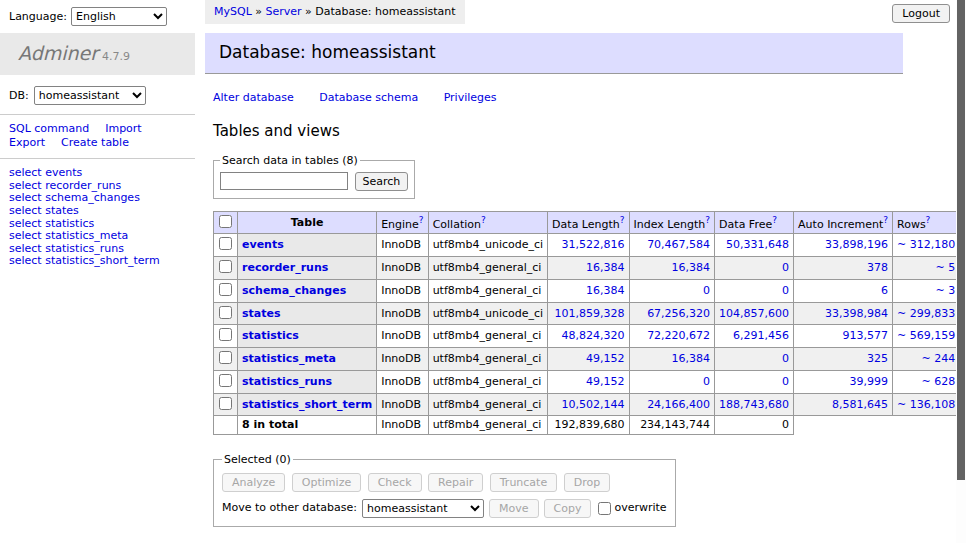  What do you see at coordinates (938, 358) in the screenshot?
I see `cell-rows-link: ~ 244` at bounding box center [938, 358].